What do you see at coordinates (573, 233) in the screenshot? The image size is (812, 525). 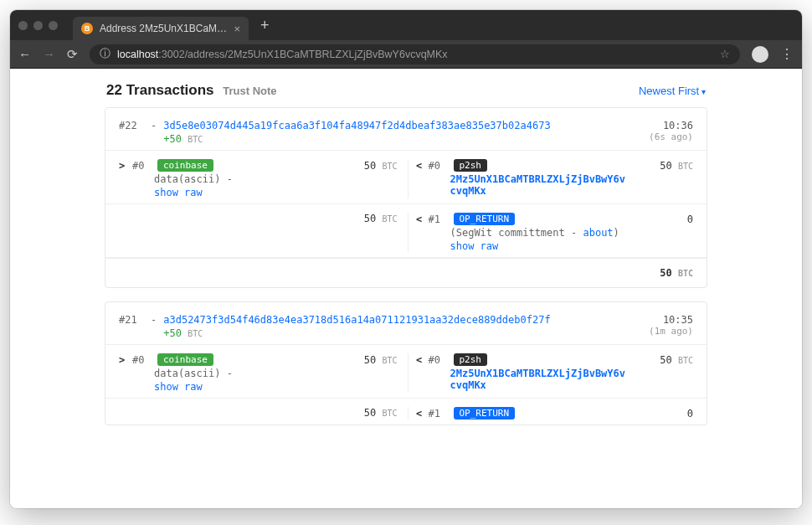 I see `segwit-note: (SegWit committment - about)` at bounding box center [573, 233].